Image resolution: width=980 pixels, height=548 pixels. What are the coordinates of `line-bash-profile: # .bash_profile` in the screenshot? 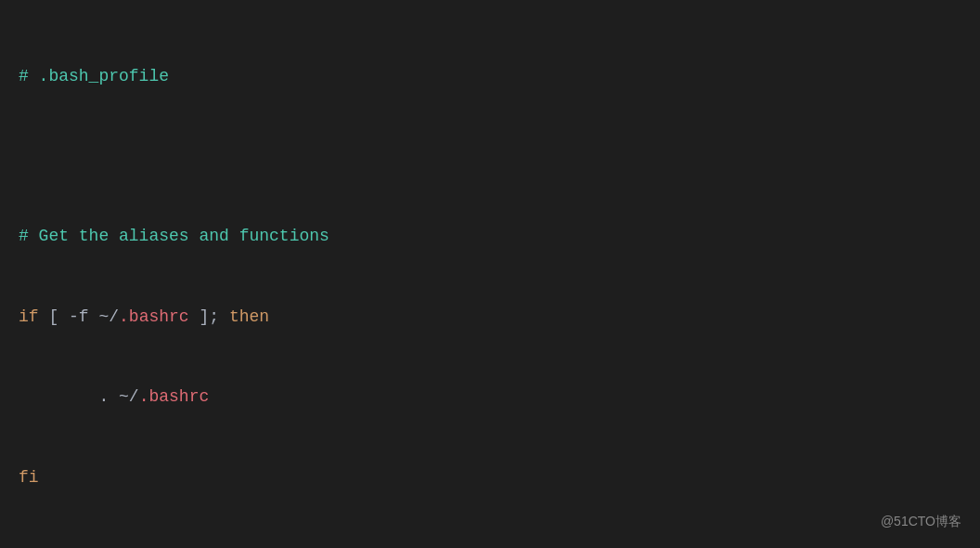 It's located at (490, 76).